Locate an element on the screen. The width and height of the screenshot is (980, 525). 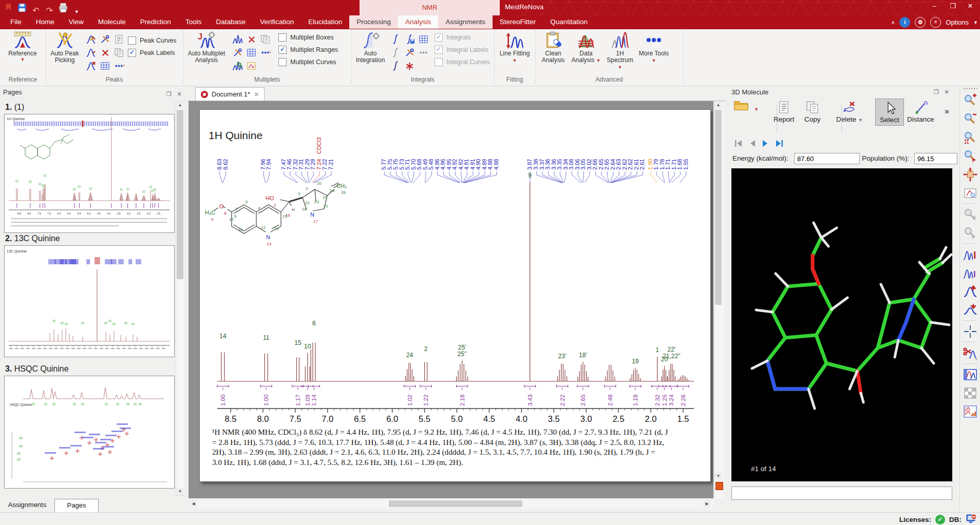
menu-item-processing: Processing is located at coordinates (374, 22).